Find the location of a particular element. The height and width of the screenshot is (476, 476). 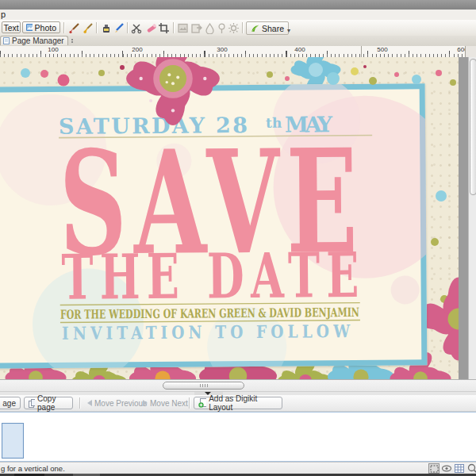

visibility-eye-icon is located at coordinates (447, 468).